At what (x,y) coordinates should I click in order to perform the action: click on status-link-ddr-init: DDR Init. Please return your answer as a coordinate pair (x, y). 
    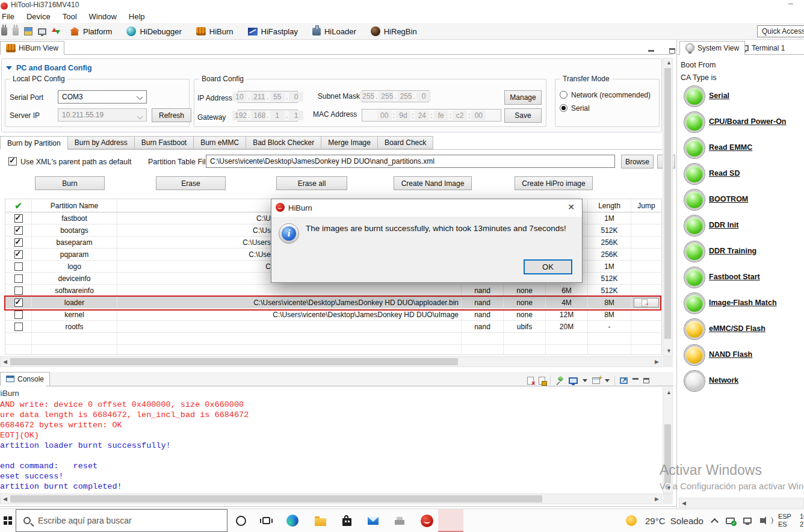
    Looking at the image, I should click on (723, 225).